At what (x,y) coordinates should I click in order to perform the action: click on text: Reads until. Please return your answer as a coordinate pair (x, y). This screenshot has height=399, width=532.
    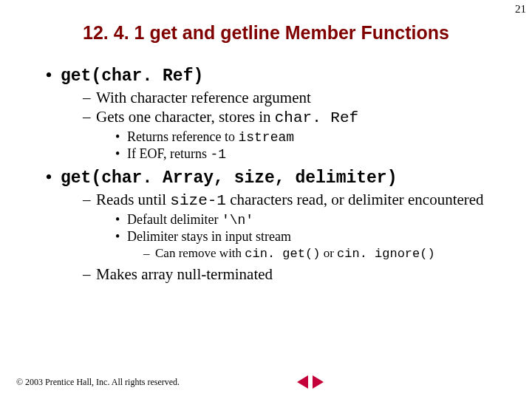
    Looking at the image, I should click on (133, 200).